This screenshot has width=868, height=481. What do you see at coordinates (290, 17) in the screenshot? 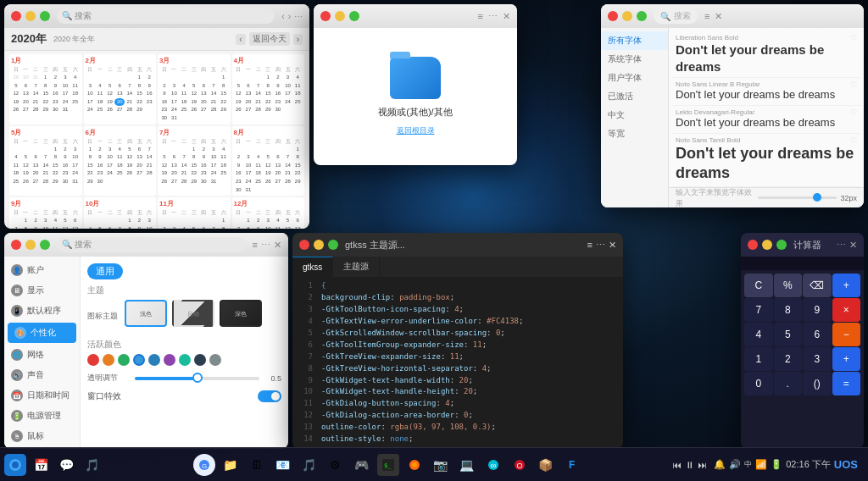
I see `calendar-next: ›` at bounding box center [290, 17].